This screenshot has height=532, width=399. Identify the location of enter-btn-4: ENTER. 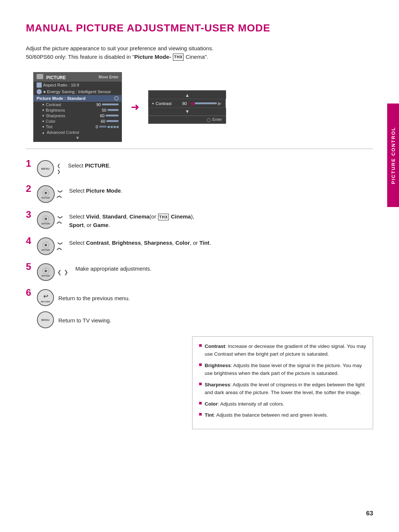
(46, 246).